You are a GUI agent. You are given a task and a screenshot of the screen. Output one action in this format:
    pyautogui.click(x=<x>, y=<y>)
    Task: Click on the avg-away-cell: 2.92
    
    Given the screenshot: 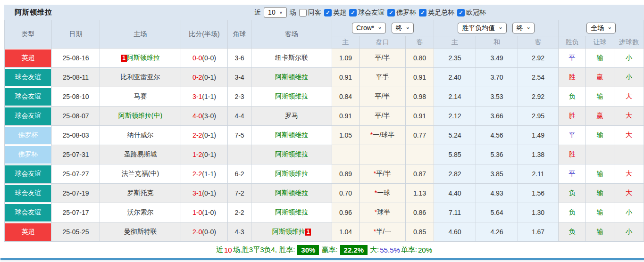 What is the action you would take?
    pyautogui.click(x=538, y=97)
    